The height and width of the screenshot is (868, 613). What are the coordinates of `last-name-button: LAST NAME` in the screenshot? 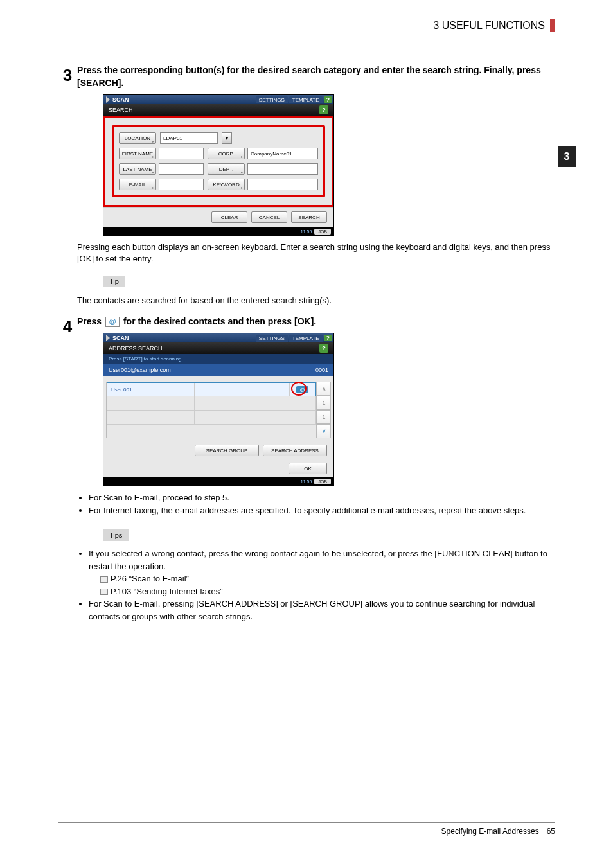 It's located at (138, 169).